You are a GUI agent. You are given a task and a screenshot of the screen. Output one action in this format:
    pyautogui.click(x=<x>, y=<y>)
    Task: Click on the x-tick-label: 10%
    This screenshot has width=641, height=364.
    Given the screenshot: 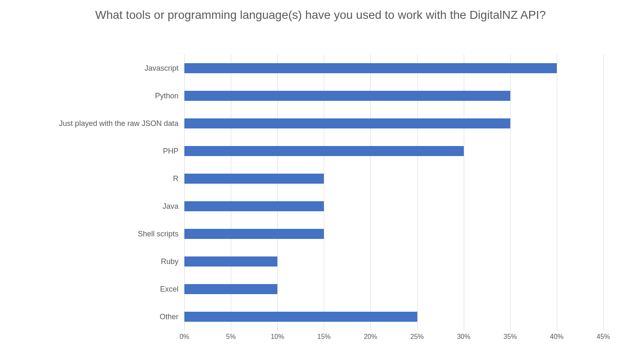 What is the action you would take?
    pyautogui.click(x=277, y=337)
    